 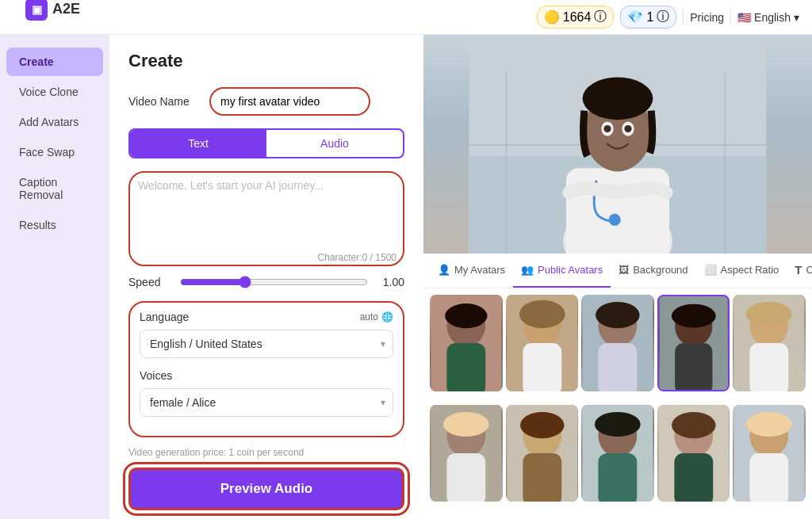 What do you see at coordinates (570, 269) in the screenshot?
I see `public-avatars-label: Public Avatars` at bounding box center [570, 269].